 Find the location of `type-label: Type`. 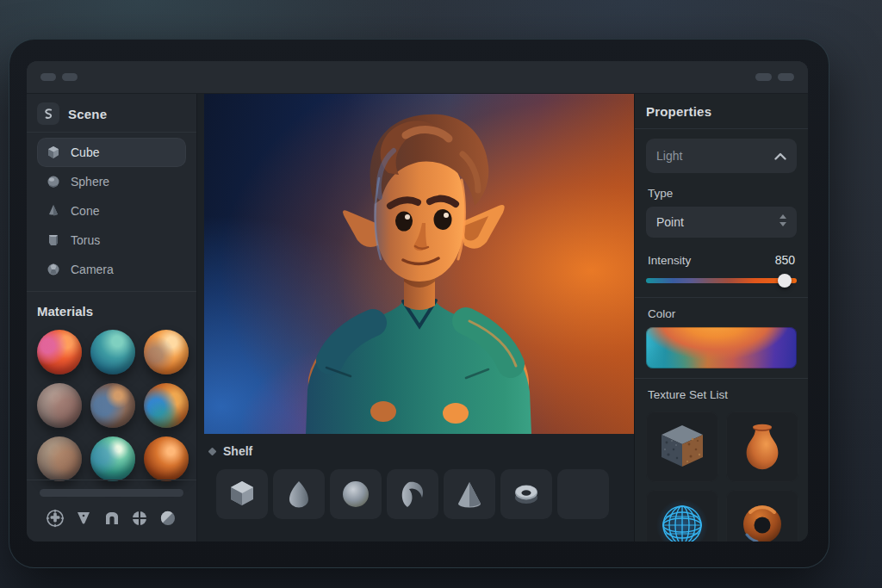

type-label: Type is located at coordinates (722, 193).